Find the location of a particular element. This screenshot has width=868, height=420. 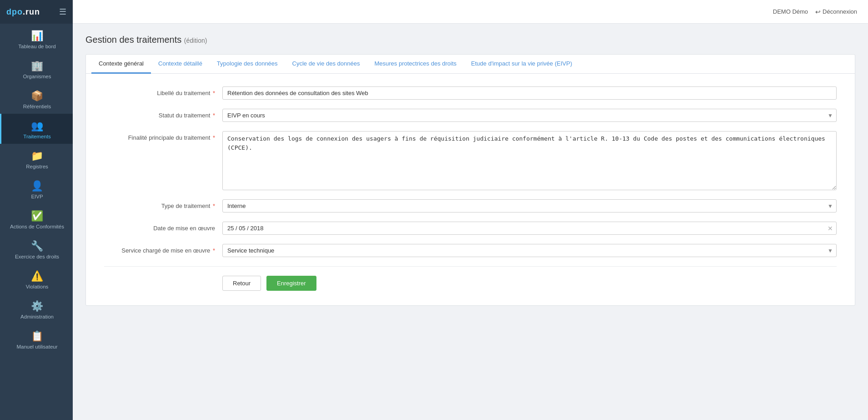

type-required: * is located at coordinates (214, 206).